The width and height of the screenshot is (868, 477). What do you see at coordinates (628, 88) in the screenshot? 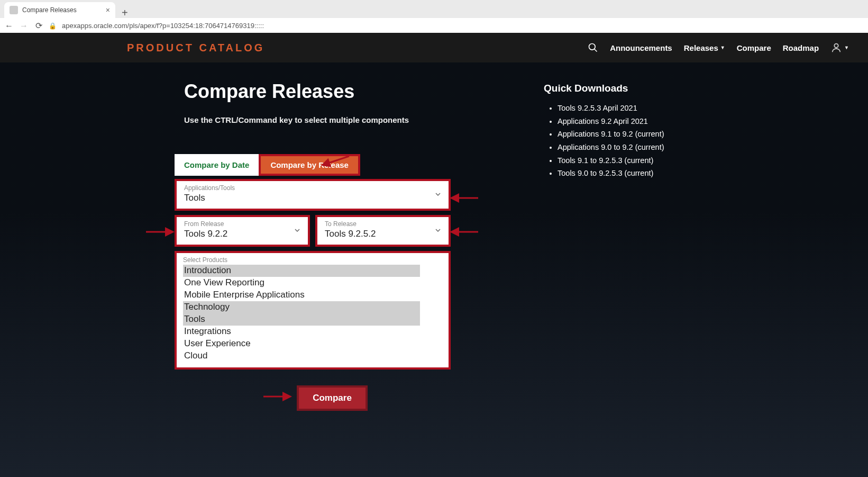
I see `quick-downloads-heading: Quick Downloads` at bounding box center [628, 88].